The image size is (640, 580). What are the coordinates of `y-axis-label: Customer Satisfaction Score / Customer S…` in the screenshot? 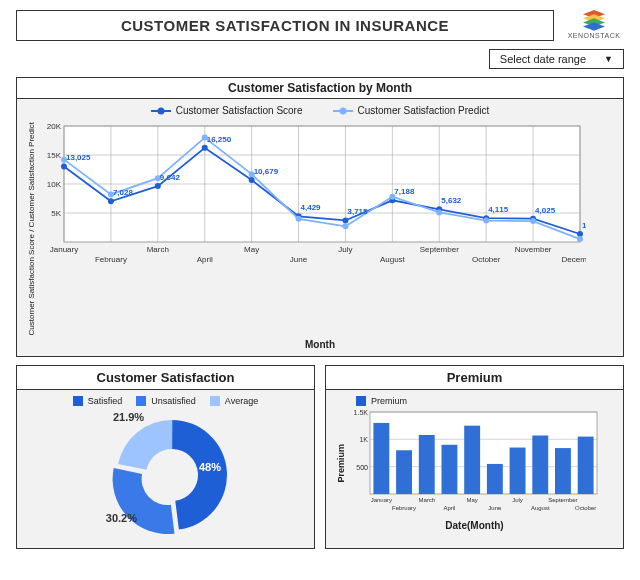 It's located at (32, 228).